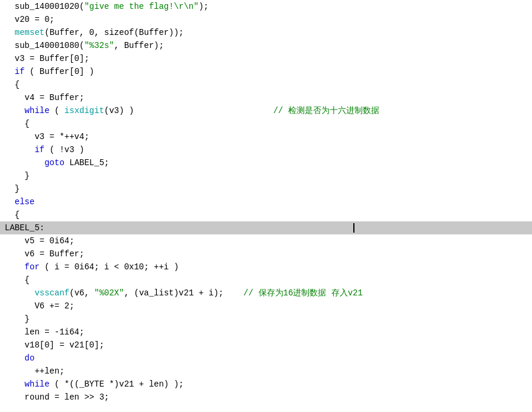  I want to click on code-token: // 检测是否为十六进制数据, so click(256, 111).